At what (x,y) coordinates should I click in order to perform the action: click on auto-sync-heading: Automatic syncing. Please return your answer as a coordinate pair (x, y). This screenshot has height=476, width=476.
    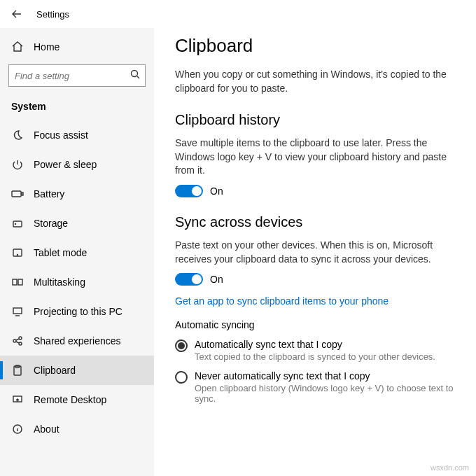
    Looking at the image, I should click on (315, 325).